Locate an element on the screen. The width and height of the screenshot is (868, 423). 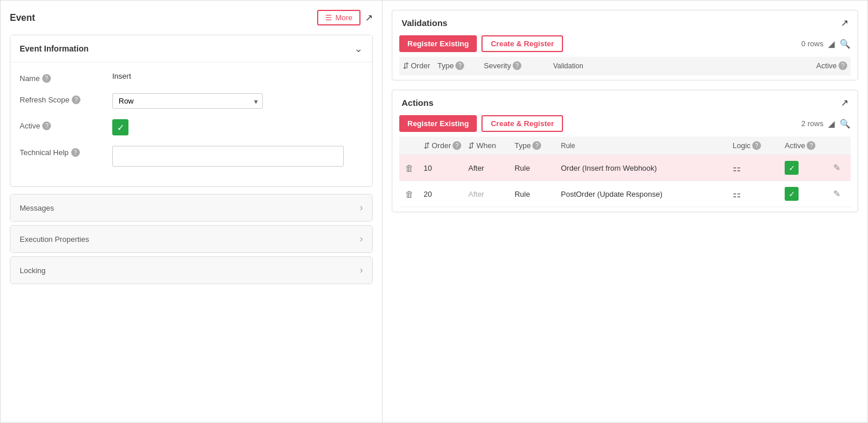
active-checkbox-container: ✓ is located at coordinates (237, 127).